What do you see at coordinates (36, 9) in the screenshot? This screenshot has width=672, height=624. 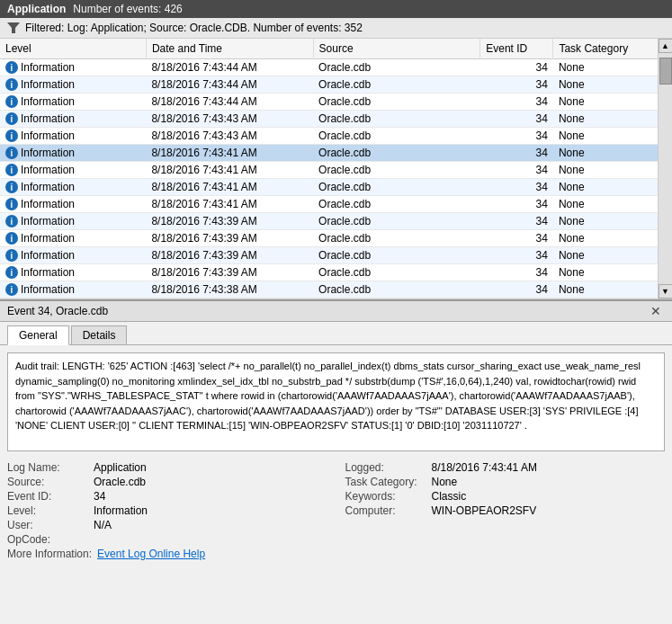 I see `app-name: Application` at bounding box center [36, 9].